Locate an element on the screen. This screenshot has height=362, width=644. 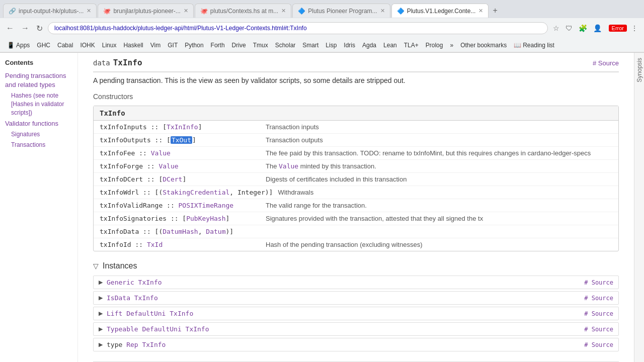
posixtimerange-link: POSIXTimeRange is located at coordinates (206, 205).